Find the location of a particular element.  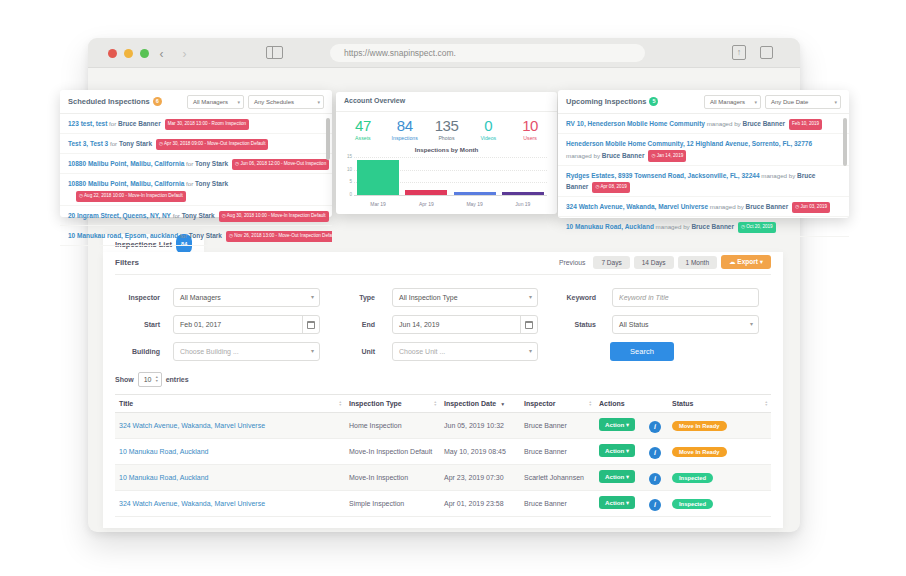

date-value: Feb 01, 2017 is located at coordinates (200, 324).